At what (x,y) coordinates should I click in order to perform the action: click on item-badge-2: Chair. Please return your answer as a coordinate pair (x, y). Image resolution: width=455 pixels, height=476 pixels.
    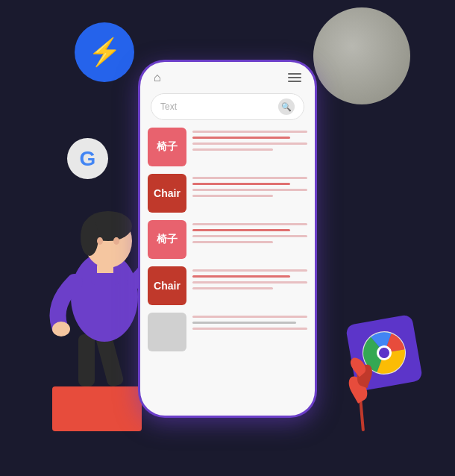
    Looking at the image, I should click on (167, 193).